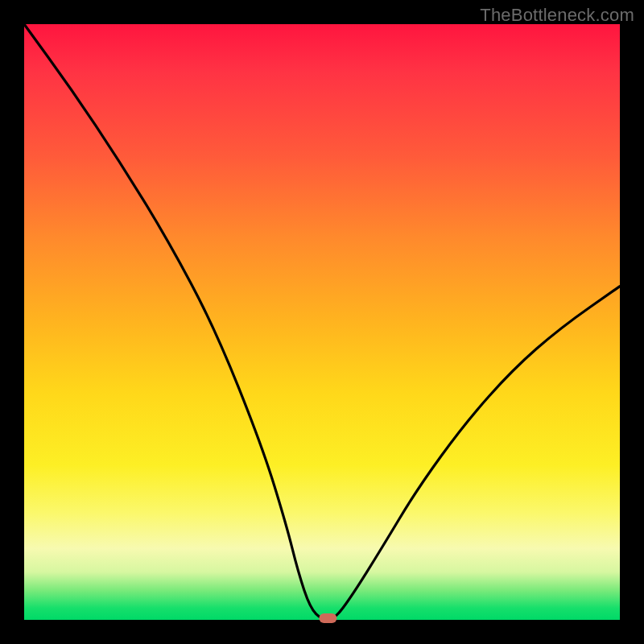 This screenshot has height=644, width=644. What do you see at coordinates (557, 15) in the screenshot?
I see `watermark-text: TheBottleneck.com` at bounding box center [557, 15].